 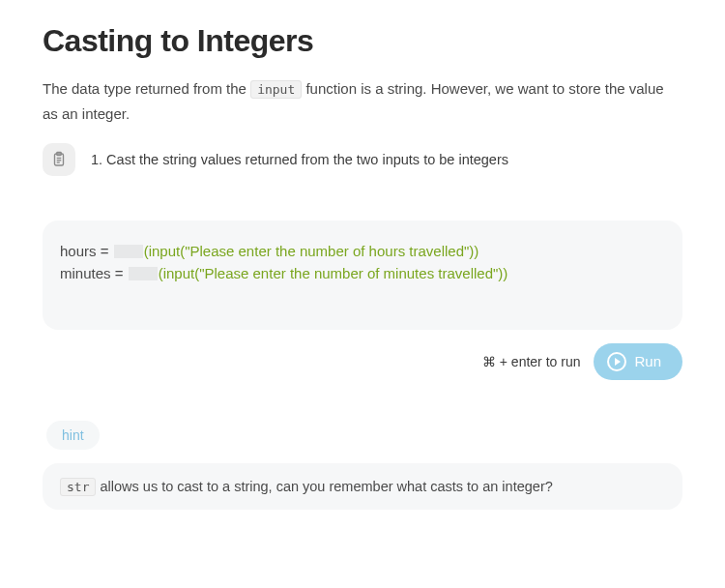 I want to click on run-label: Run, so click(x=648, y=362).